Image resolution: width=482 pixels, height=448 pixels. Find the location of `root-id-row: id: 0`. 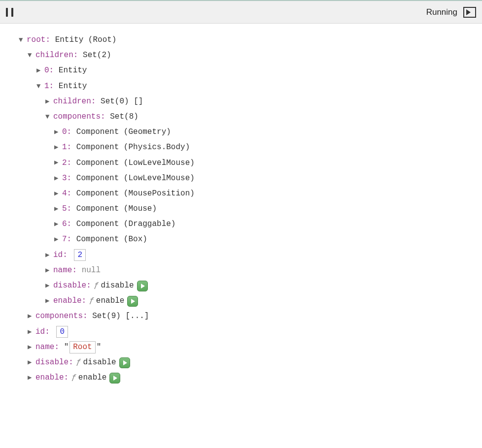

root-id-row: id: 0 is located at coordinates (247, 332).